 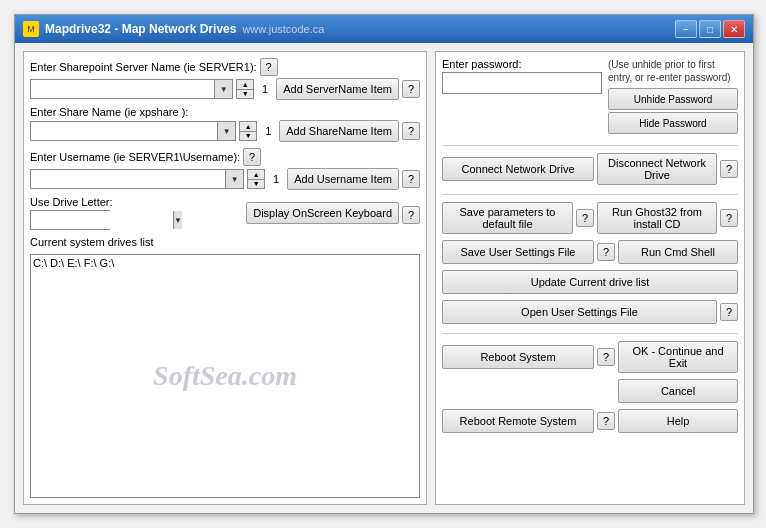 I want to click on drive-letter-row: Use Drive Letter: ▼ Display OnScreen Key…, so click(x=225, y=213).